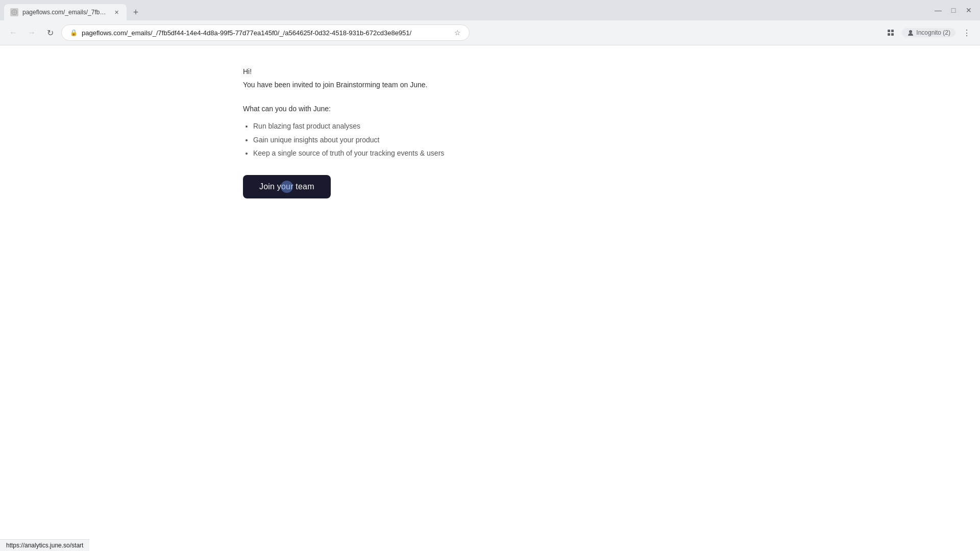 The height and width of the screenshot is (551, 980). What do you see at coordinates (929, 33) in the screenshot?
I see `incognito-badge: Incognito (2)` at bounding box center [929, 33].